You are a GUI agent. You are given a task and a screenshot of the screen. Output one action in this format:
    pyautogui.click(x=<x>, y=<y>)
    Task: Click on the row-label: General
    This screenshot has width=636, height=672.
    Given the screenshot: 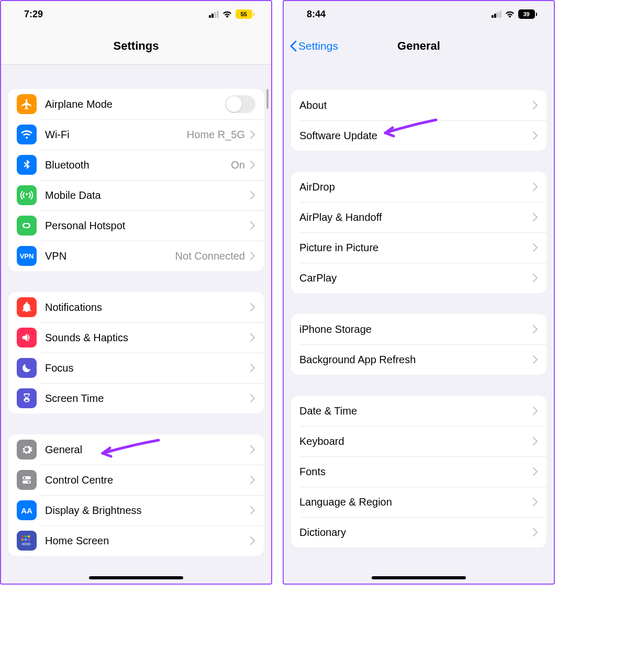 What is the action you would take?
    pyautogui.click(x=148, y=450)
    